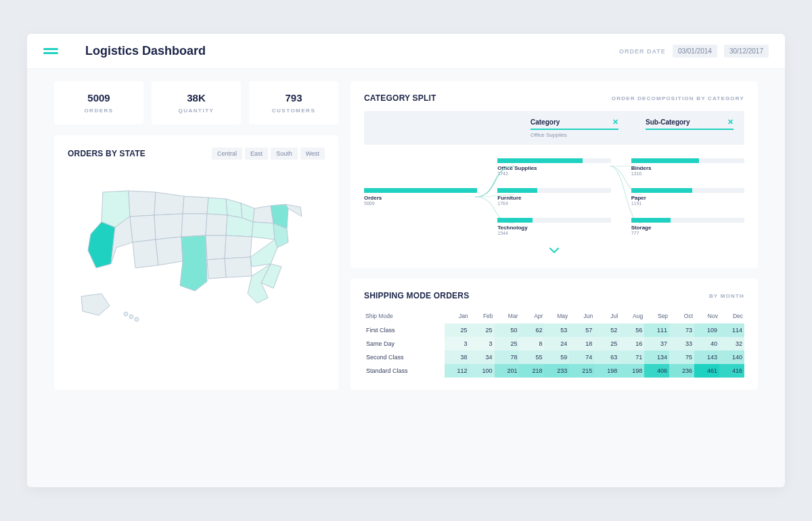  Describe the element at coordinates (268, 154) in the screenshot. I see `region-tabs: Central East South West` at that location.